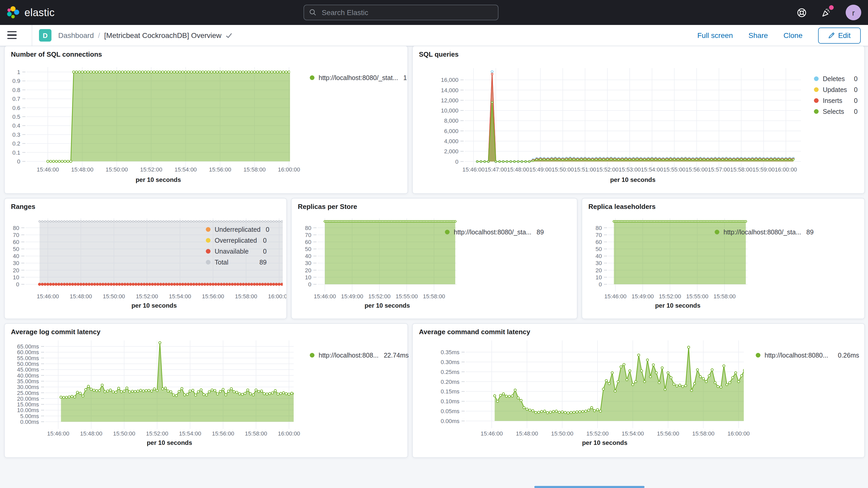  Describe the element at coordinates (356, 355) in the screenshot. I see `legend-item: http://localhost:808...22.74ms` at that location.